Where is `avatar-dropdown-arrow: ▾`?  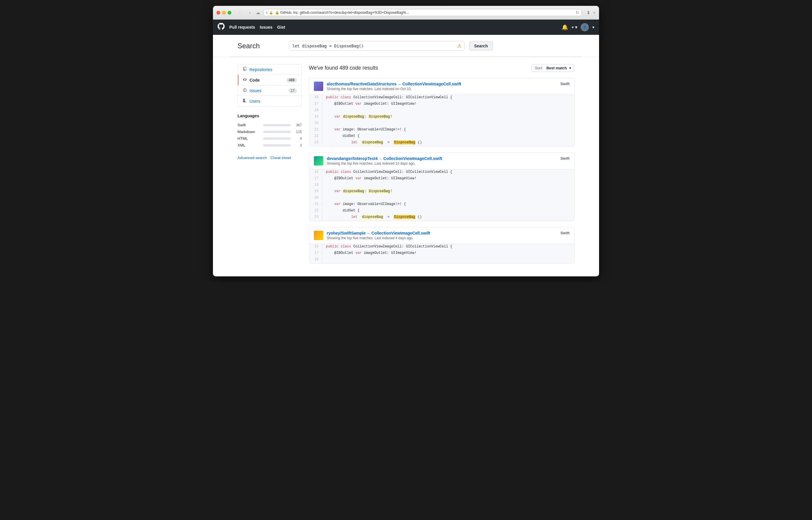
avatar-dropdown-arrow: ▾ is located at coordinates (593, 27).